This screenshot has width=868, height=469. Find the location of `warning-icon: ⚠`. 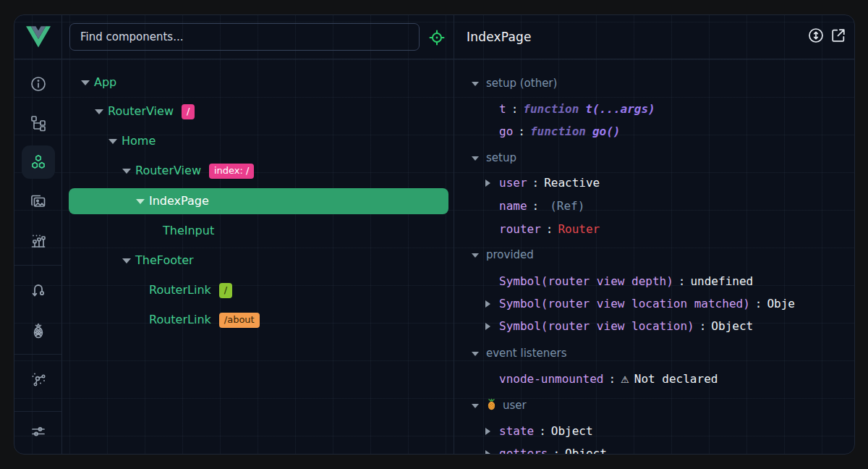

warning-icon: ⚠ is located at coordinates (625, 379).